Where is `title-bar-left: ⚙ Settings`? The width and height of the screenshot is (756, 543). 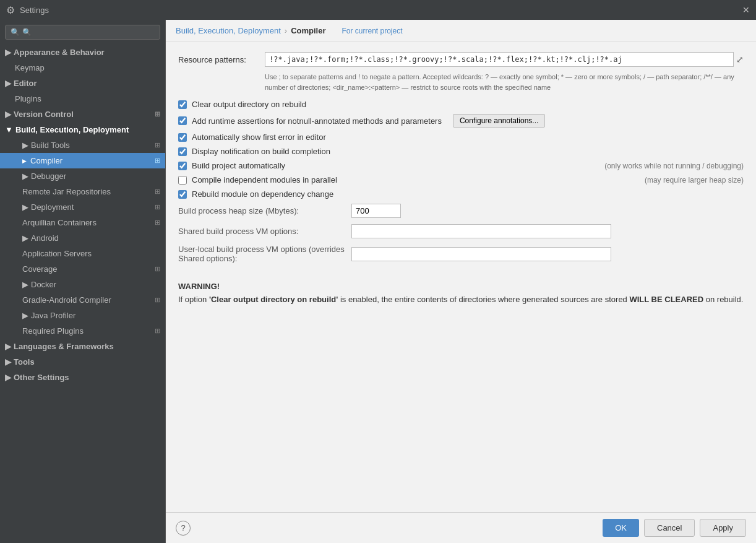 title-bar-left: ⚙ Settings is located at coordinates (27, 10).